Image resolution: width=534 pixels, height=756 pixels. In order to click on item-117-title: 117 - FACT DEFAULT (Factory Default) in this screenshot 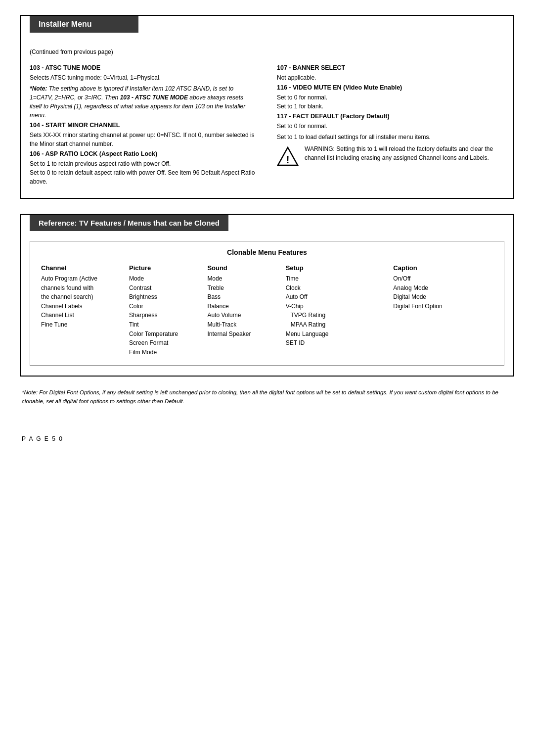, I will do `click(391, 116)`.